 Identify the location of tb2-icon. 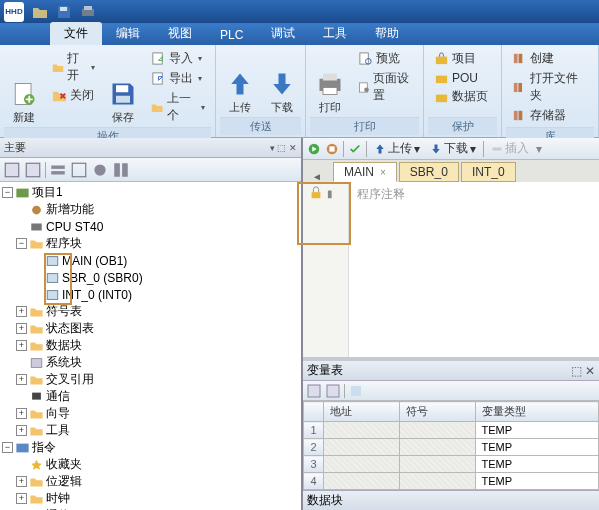
(33, 170).